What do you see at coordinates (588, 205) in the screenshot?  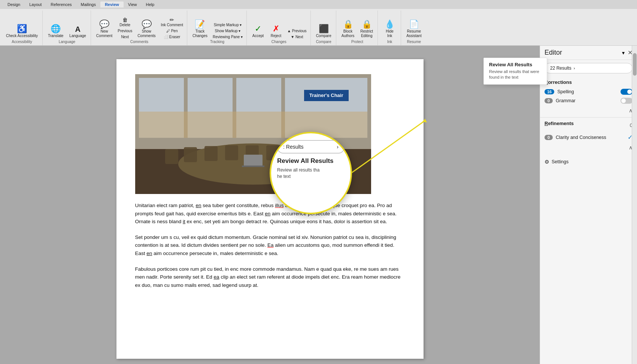 I see `editor-panel: Editor ▾ ✕ 22 Results › Review All Resul…` at bounding box center [588, 205].